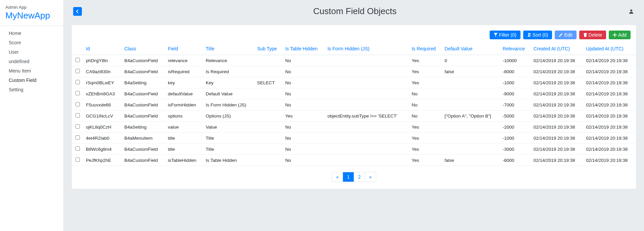 This screenshot has height=231, width=644. I want to click on sort-button: Sort (0), so click(538, 35).